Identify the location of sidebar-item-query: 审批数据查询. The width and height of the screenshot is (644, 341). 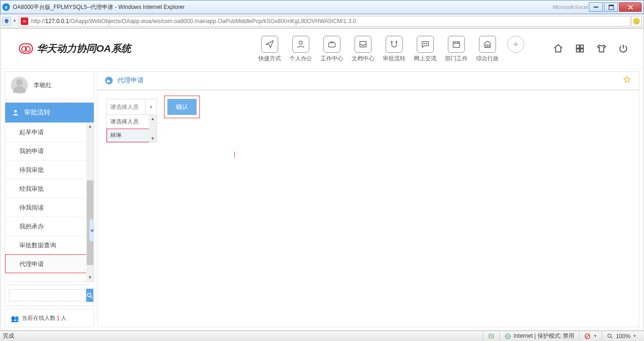
(50, 245).